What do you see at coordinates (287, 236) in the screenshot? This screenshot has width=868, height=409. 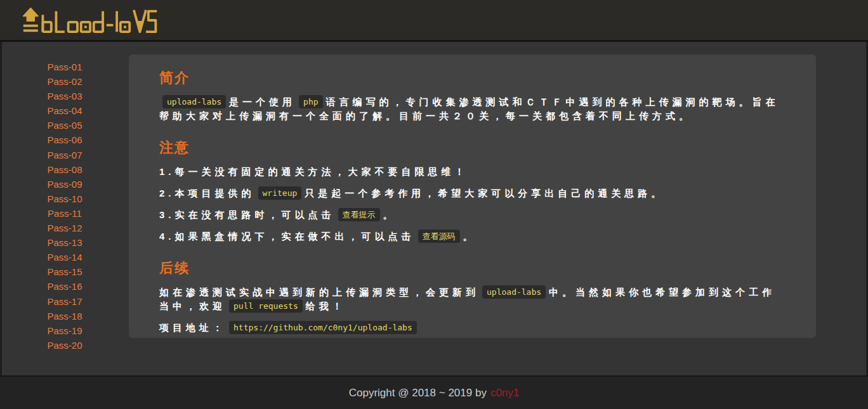 I see `text-run: 4.如果黑盒情况下，实在做不出，可以点击` at bounding box center [287, 236].